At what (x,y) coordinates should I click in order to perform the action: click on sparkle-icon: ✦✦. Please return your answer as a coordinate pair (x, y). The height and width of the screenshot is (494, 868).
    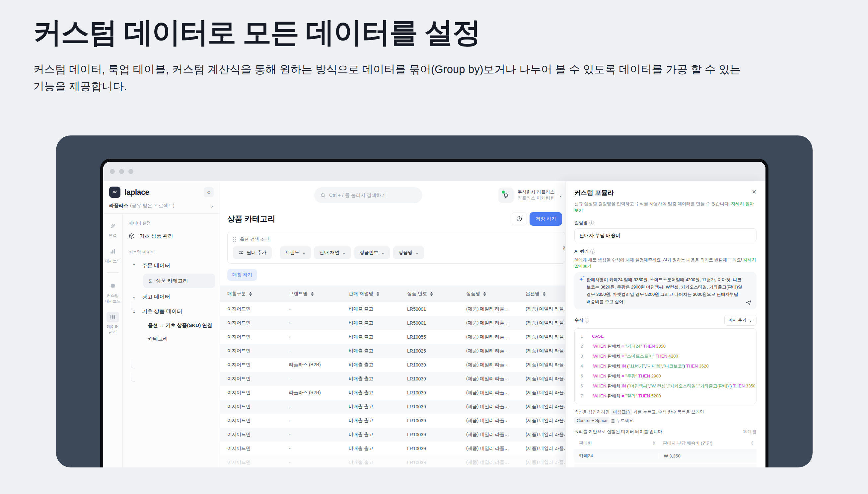
    Looking at the image, I should click on (581, 291).